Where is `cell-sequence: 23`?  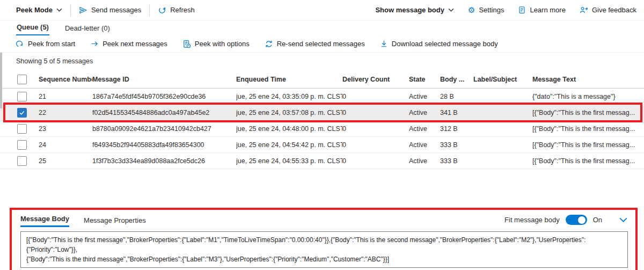 cell-sequence: 23 is located at coordinates (65, 129).